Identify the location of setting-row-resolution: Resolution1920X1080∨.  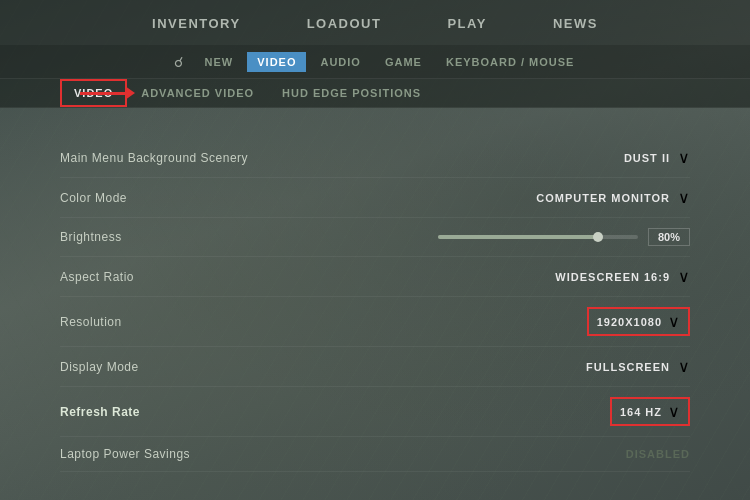
(375, 322).